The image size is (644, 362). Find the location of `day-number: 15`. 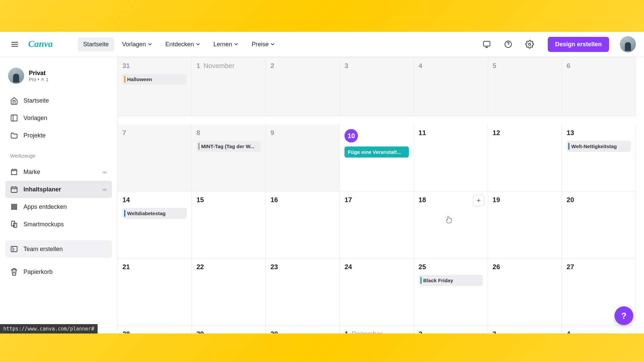

day-number: 15 is located at coordinates (229, 200).